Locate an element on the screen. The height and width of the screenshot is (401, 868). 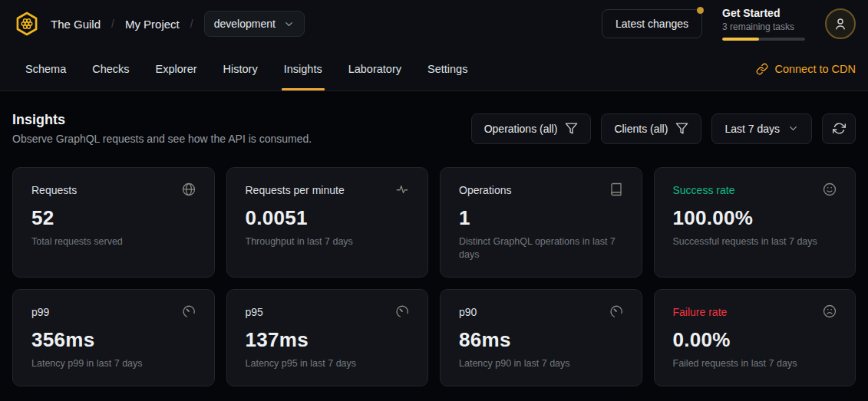
tab-history: History is located at coordinates (241, 69).